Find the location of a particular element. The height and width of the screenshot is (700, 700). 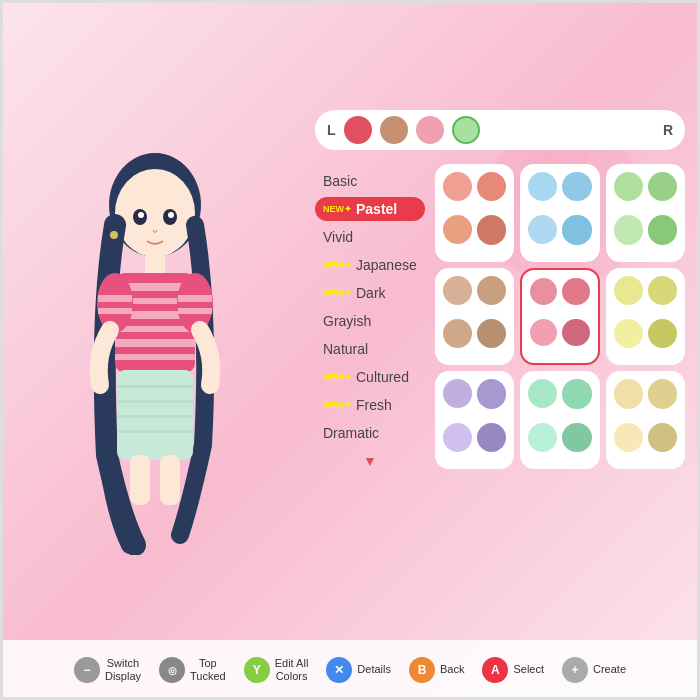

menu-item-natural: Natural is located at coordinates (370, 349).